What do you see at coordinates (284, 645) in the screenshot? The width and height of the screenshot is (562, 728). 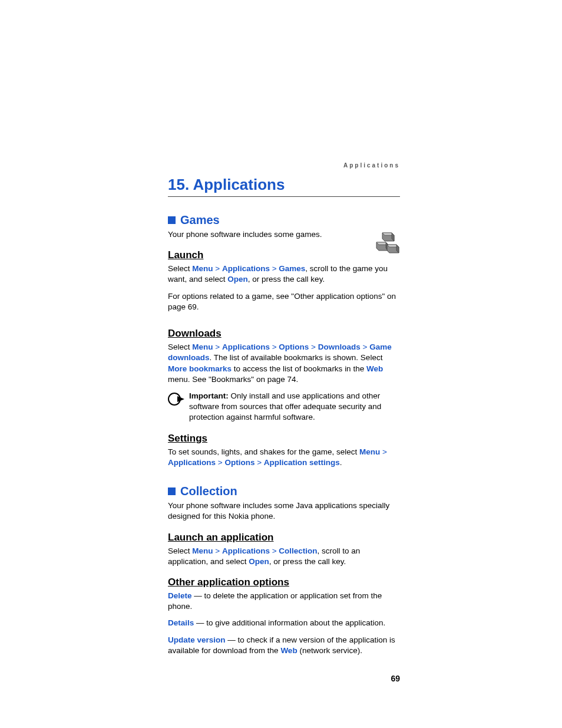 I see `option-update-version: Update version — to check if a new versi…` at bounding box center [284, 645].